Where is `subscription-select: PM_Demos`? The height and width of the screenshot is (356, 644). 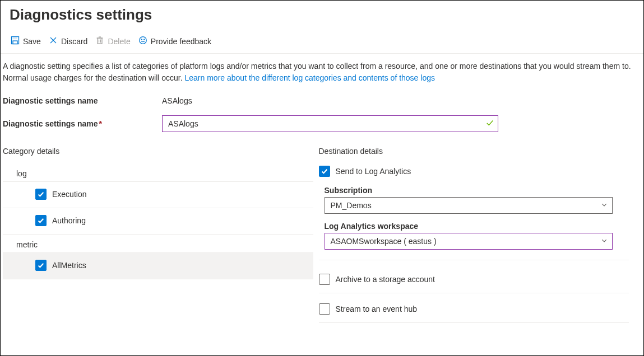 subscription-select: PM_Demos is located at coordinates (469, 205).